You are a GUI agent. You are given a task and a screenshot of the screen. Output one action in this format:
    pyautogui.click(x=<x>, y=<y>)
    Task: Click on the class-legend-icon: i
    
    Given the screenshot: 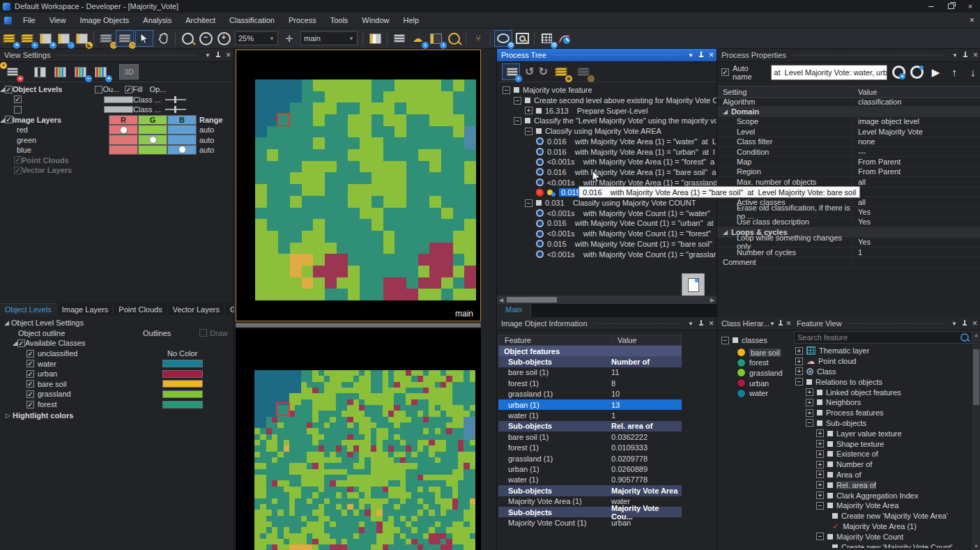 What is the action you would take?
    pyautogui.click(x=436, y=38)
    